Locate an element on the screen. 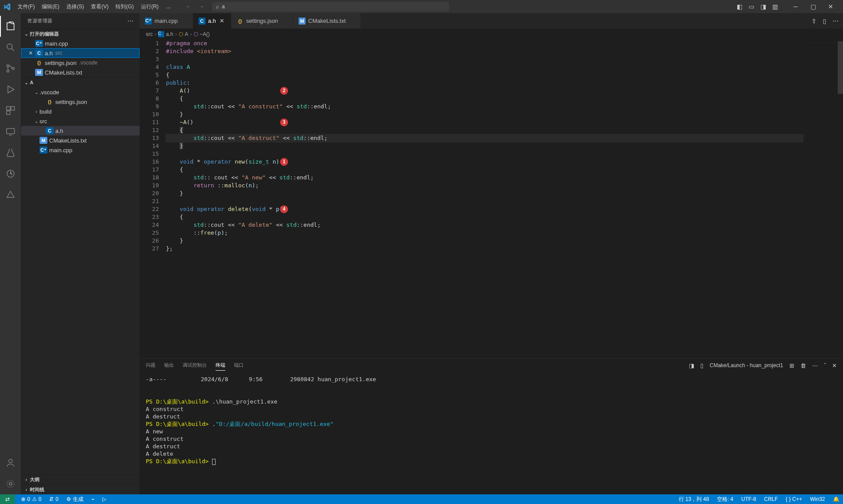  panel-tab: 输出 is located at coordinates (169, 365).